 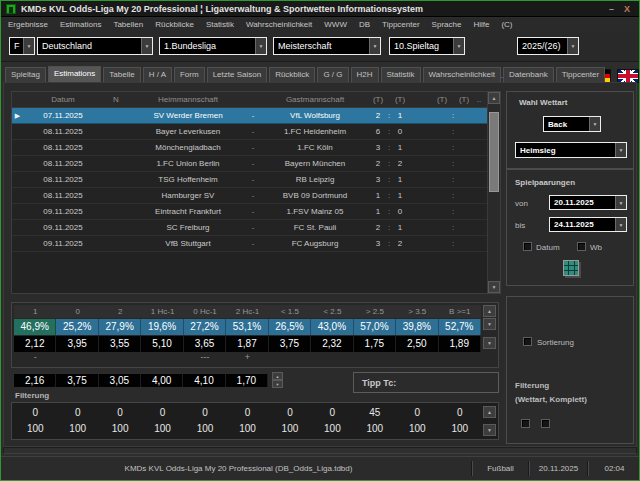 What do you see at coordinates (612, 9) in the screenshot?
I see `minimize-button: –` at bounding box center [612, 9].